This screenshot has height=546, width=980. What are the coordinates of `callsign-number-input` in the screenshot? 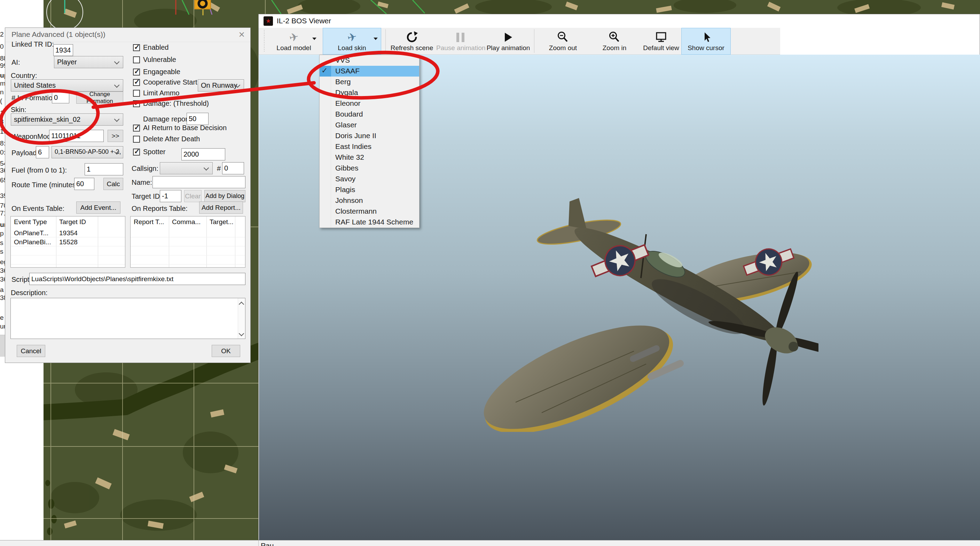 It's located at (233, 168).